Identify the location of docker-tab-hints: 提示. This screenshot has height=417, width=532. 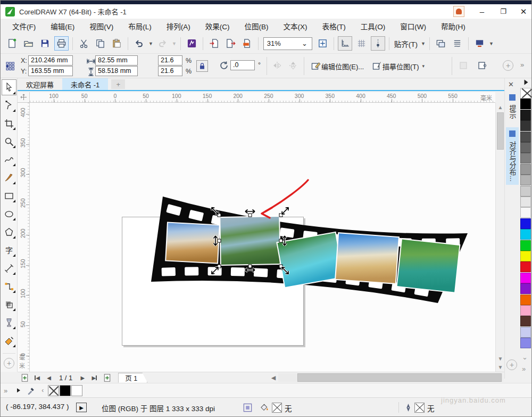
(512, 107).